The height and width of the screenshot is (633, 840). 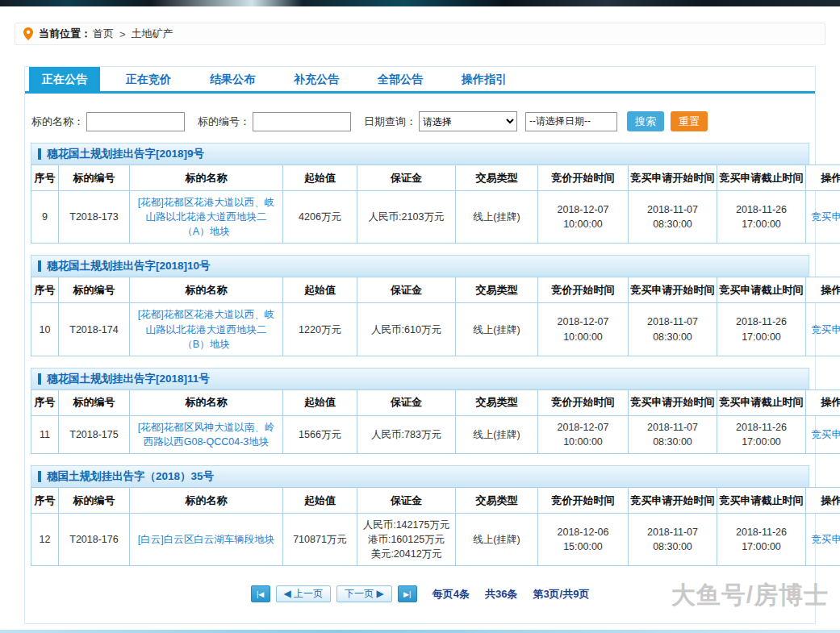 What do you see at coordinates (823, 178) in the screenshot?
I see `col-action: 操作` at bounding box center [823, 178].